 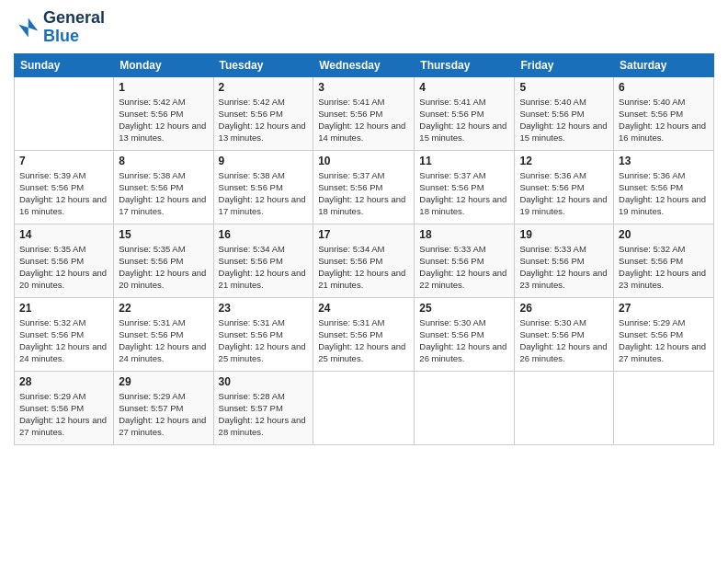 I want to click on day-number: 16, so click(x=264, y=235).